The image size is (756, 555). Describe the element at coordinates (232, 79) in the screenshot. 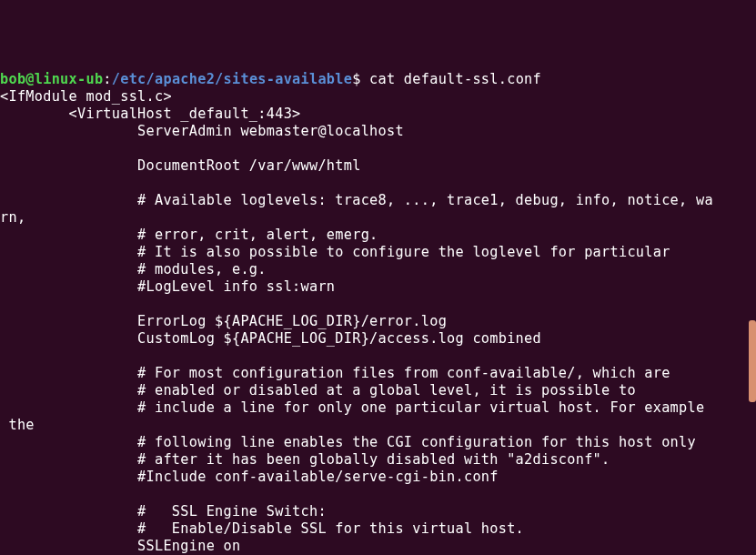

I see `prompt-path: /etc/apache2/sites-available` at that location.